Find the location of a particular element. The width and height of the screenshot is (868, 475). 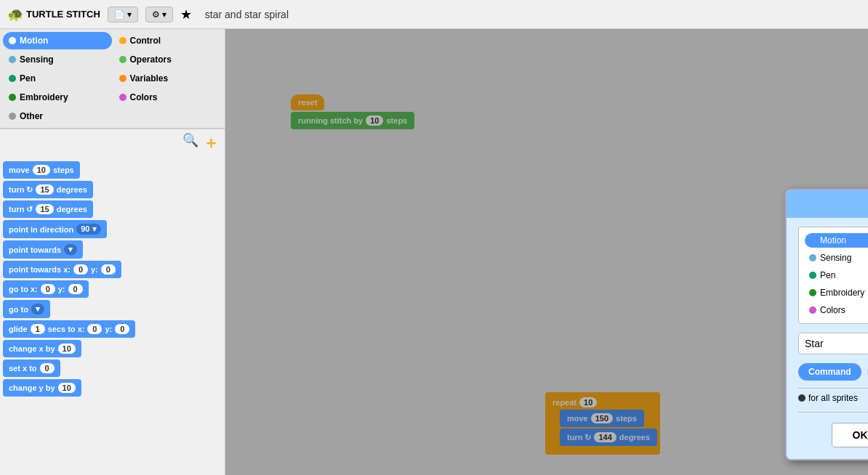

turn-144-block: turn ↻ 144 degrees is located at coordinates (608, 437).